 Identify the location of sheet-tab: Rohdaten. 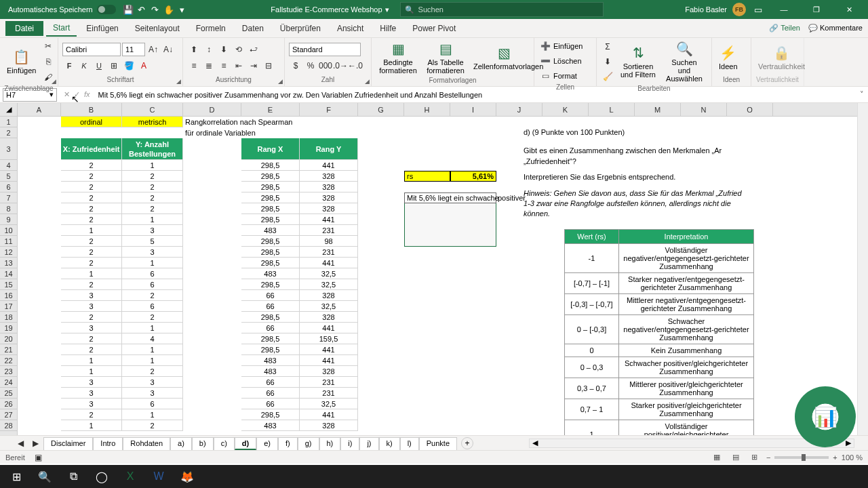
(146, 443).